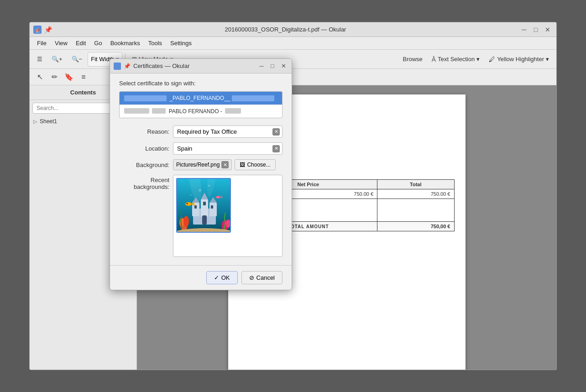  What do you see at coordinates (198, 165) in the screenshot?
I see `background-filename: Pictures/Reef.png` at bounding box center [198, 165].